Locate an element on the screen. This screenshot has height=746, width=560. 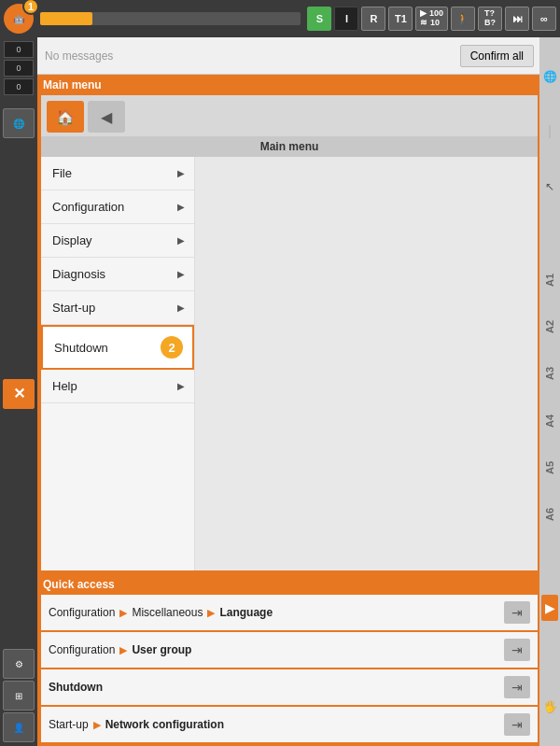
quick-item-language-pin: ⇥ is located at coordinates (517, 612).